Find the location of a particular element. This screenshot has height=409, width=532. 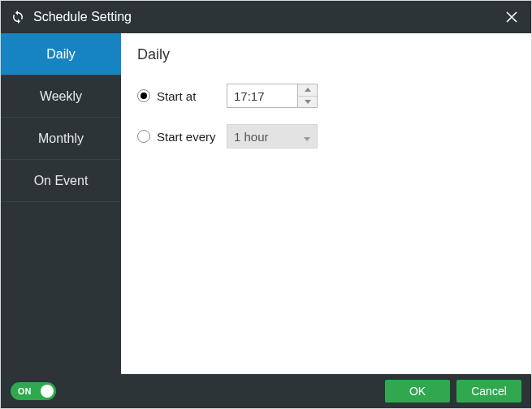

toggle-knob is located at coordinates (47, 391).